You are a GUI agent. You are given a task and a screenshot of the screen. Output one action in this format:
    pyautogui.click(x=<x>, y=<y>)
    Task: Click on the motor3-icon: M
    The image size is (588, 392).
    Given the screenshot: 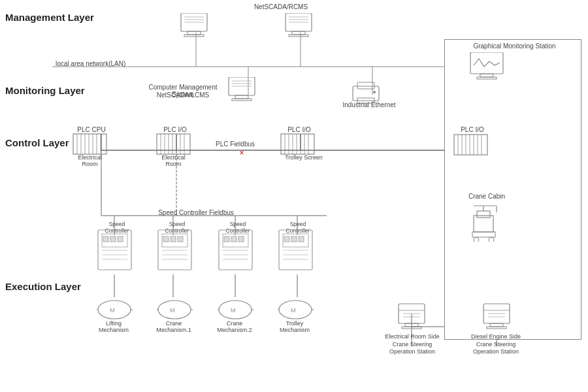 What is the action you would take?
    pyautogui.click(x=235, y=310)
    